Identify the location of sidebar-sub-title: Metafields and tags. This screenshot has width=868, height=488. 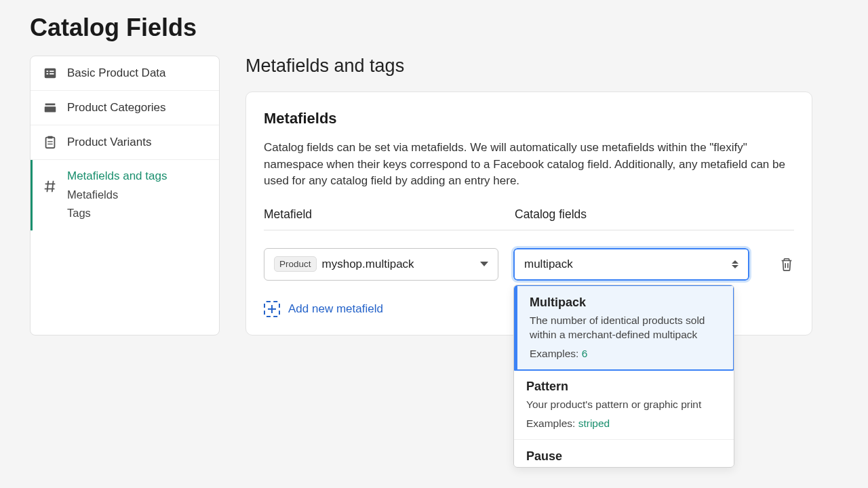
(117, 176).